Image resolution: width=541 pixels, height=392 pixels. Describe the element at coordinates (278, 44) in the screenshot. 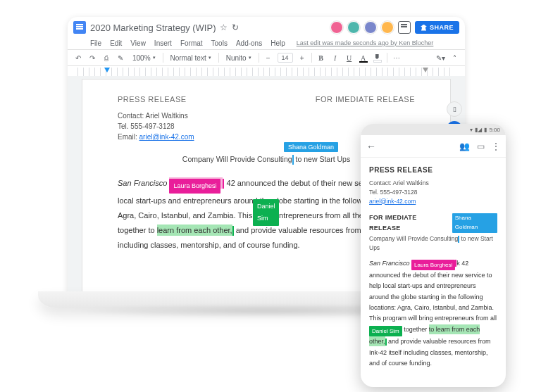

I see `menu-help: Help` at that location.